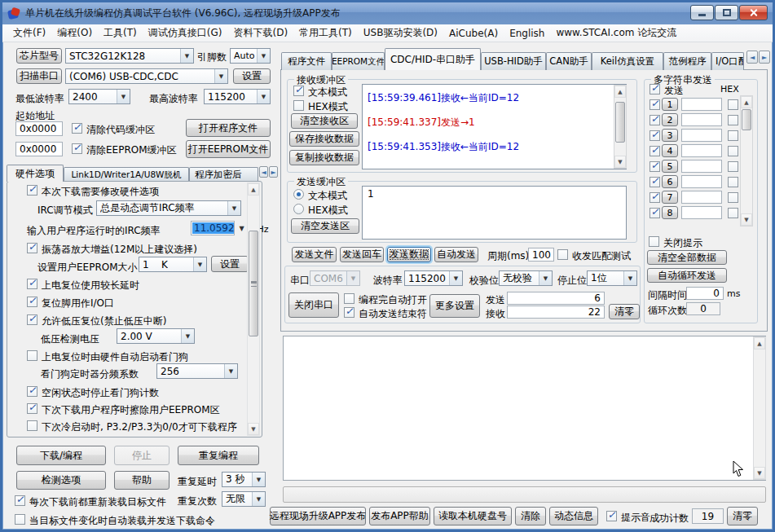  I want to click on port-settings-button: 设置, so click(252, 77).